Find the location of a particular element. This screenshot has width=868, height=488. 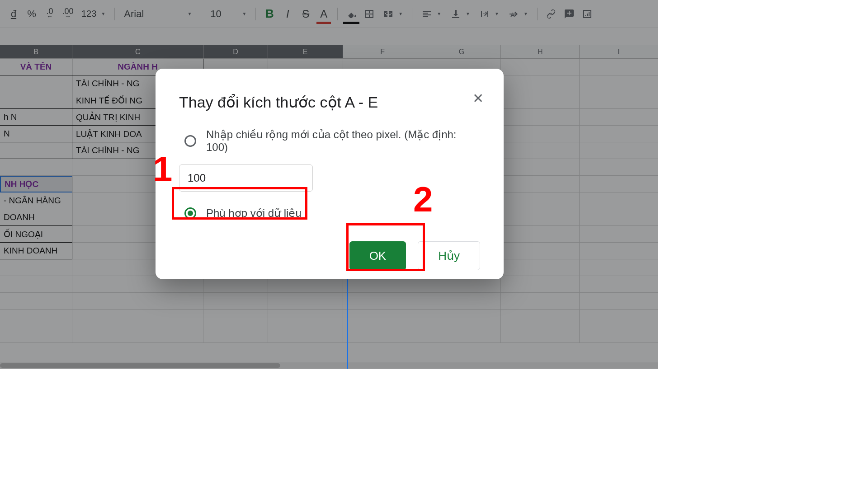

dialog-title: Thay đổi kích thước cột A - E is located at coordinates (330, 102).